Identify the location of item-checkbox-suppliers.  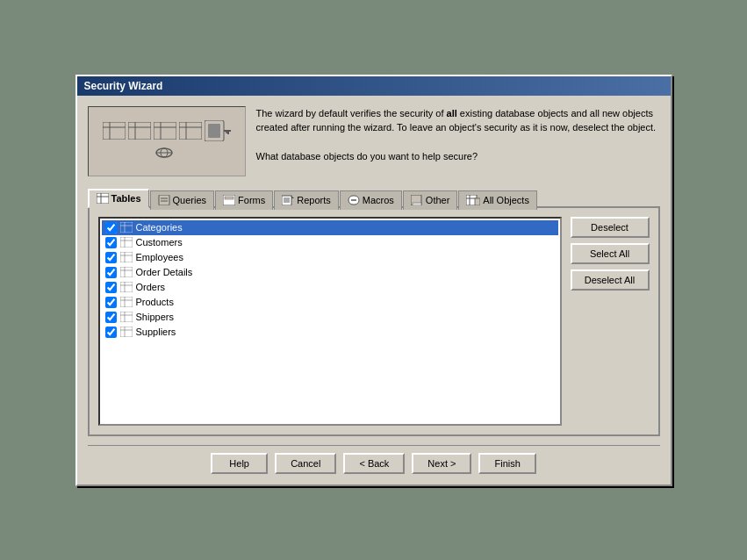
(111, 332).